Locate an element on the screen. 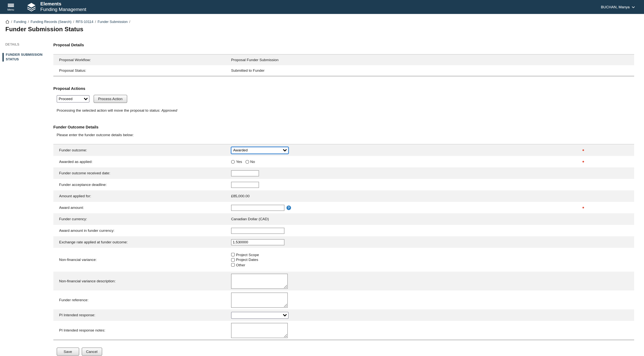  funder-reference-textarea is located at coordinates (260, 300).